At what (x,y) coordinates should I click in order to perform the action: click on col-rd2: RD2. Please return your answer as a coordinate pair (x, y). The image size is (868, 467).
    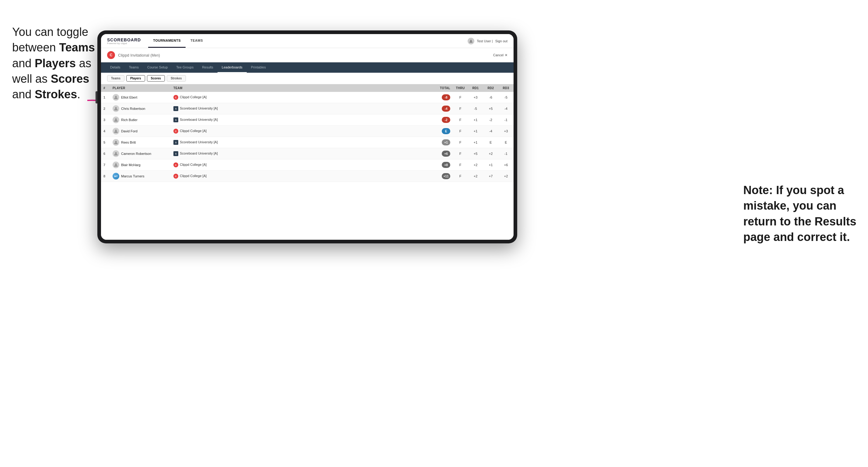
    Looking at the image, I should click on (491, 88).